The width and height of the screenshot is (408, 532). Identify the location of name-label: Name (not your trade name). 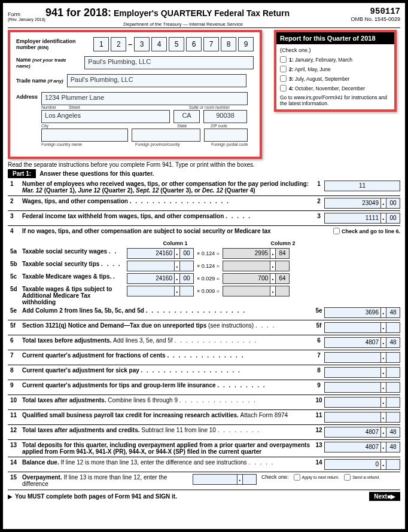
(48, 63).